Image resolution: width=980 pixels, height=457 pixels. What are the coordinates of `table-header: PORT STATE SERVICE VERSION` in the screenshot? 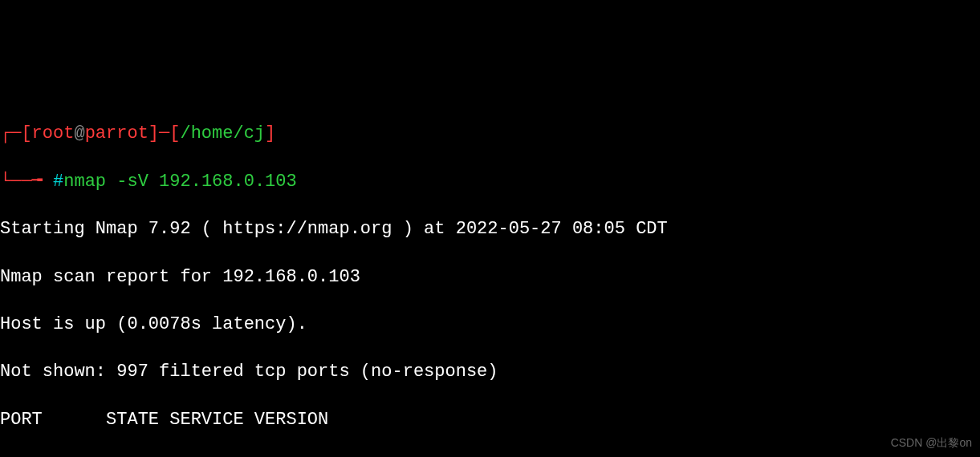 It's located at (490, 420).